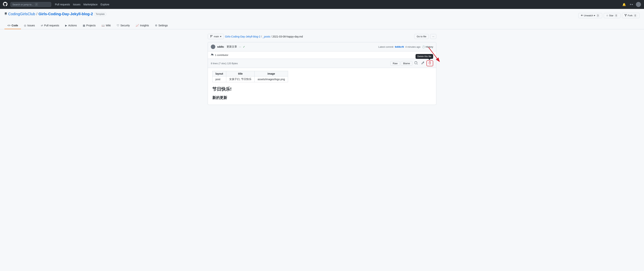  I want to click on topnav-right: 🔔 + ▾, so click(631, 4).